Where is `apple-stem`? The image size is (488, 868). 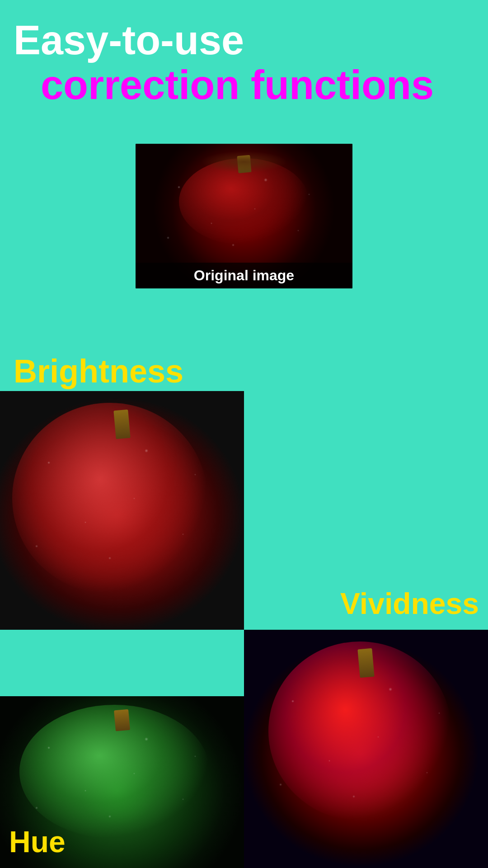
apple-stem is located at coordinates (244, 164).